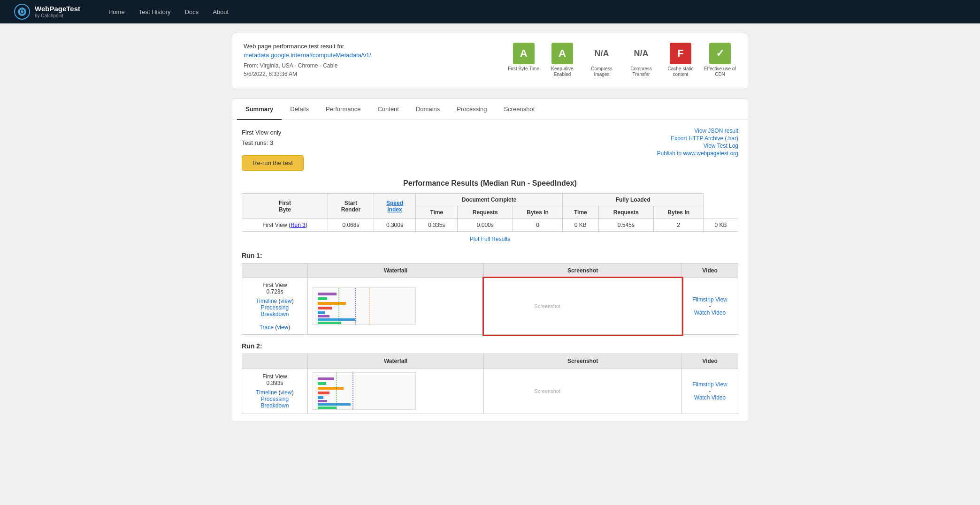 This screenshot has width=980, height=505. Describe the element at coordinates (721, 225) in the screenshot. I see `cell-fl-bytes: 0 KB` at that location.